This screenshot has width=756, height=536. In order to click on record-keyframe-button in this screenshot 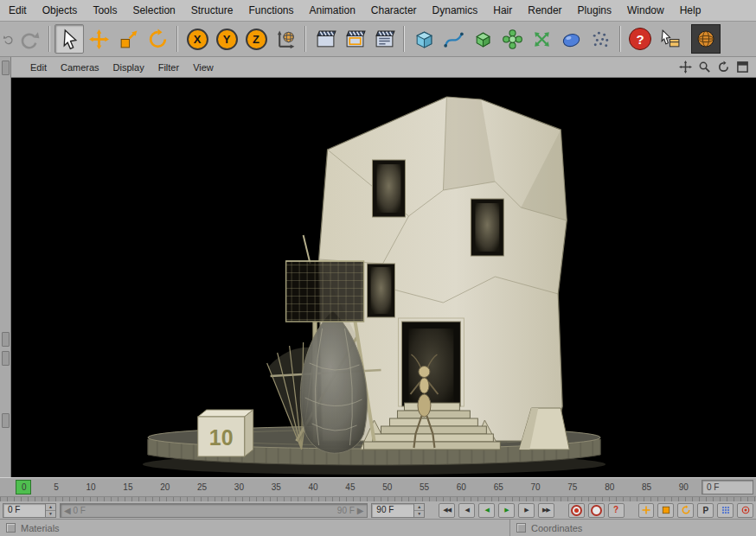, I will do `click(576, 510)`.